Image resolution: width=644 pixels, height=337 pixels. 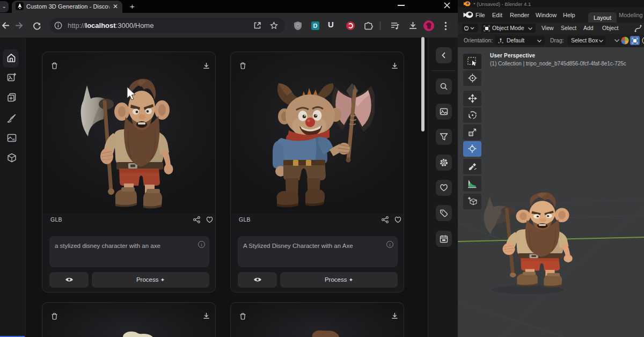 I want to click on svg-text: AI, so click(x=14, y=140).